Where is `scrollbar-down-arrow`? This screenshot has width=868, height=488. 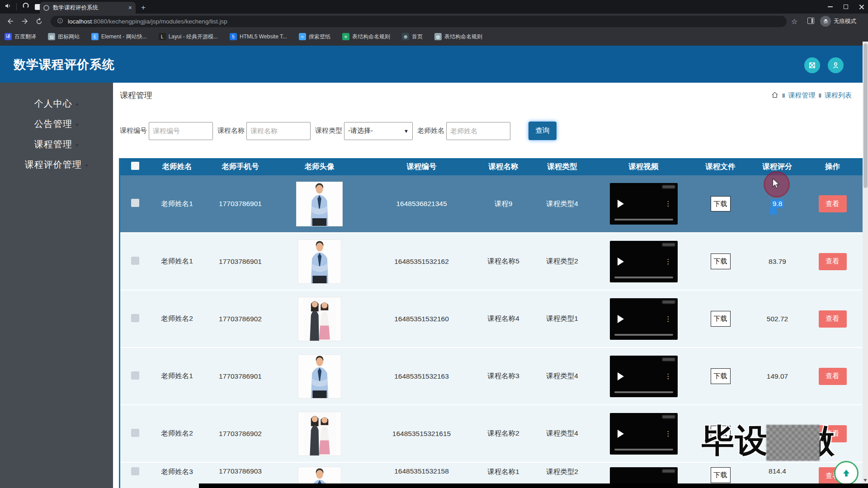
scrollbar-down-arrow is located at coordinates (865, 480).